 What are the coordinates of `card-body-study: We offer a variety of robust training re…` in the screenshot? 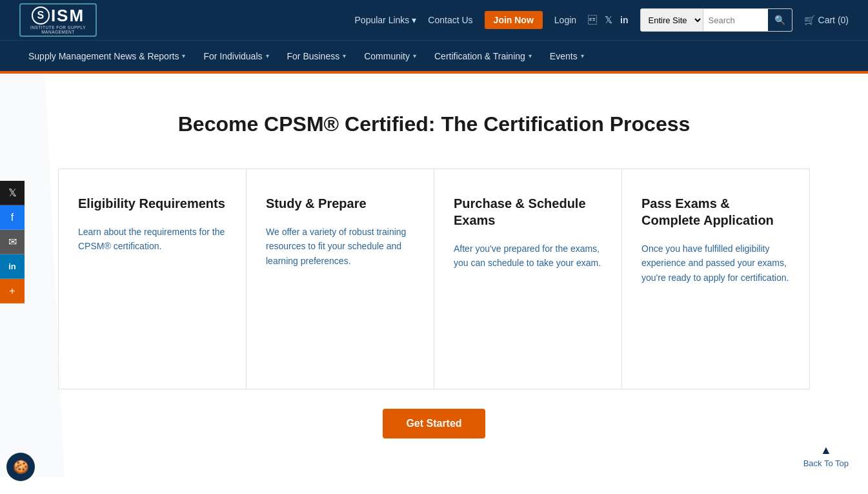 It's located at (340, 247).